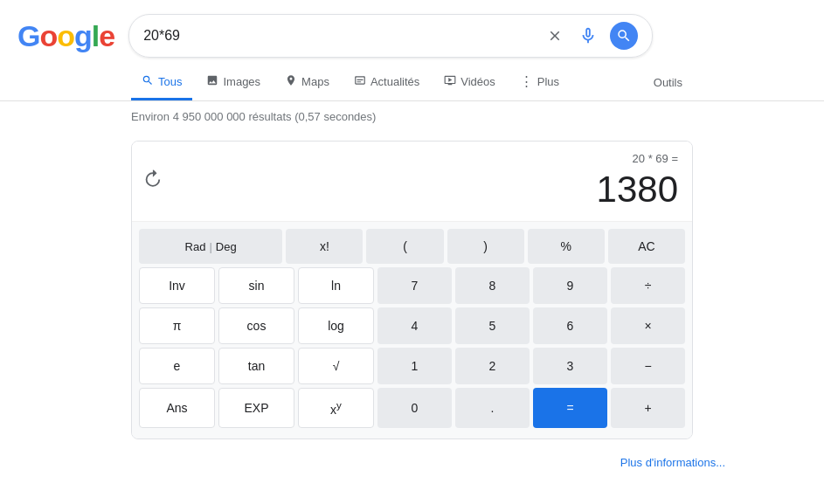 This screenshot has width=824, height=504. What do you see at coordinates (95, 36) in the screenshot?
I see `logo-l: l` at bounding box center [95, 36].